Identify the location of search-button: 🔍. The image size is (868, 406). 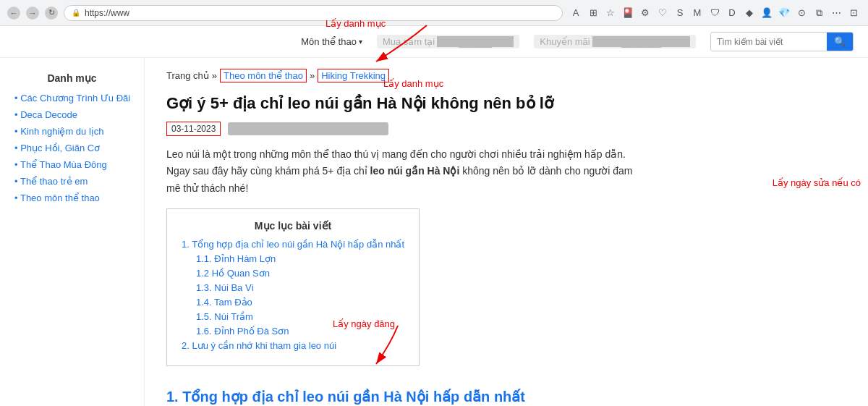
(840, 42).